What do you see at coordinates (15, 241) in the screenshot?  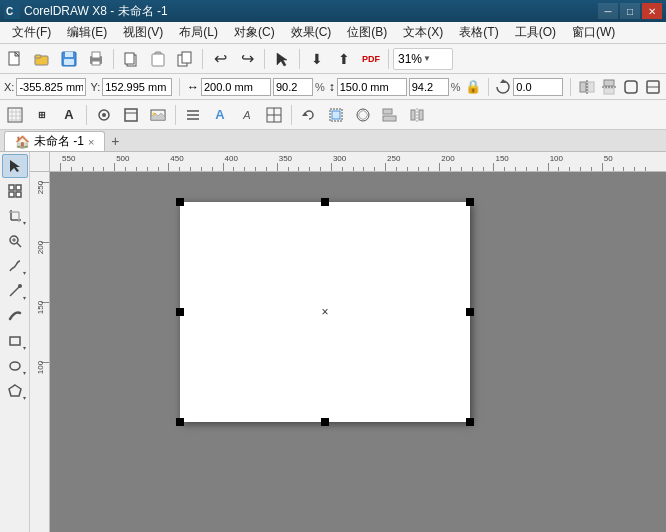 I see `zoom-tool-button` at bounding box center [15, 241].